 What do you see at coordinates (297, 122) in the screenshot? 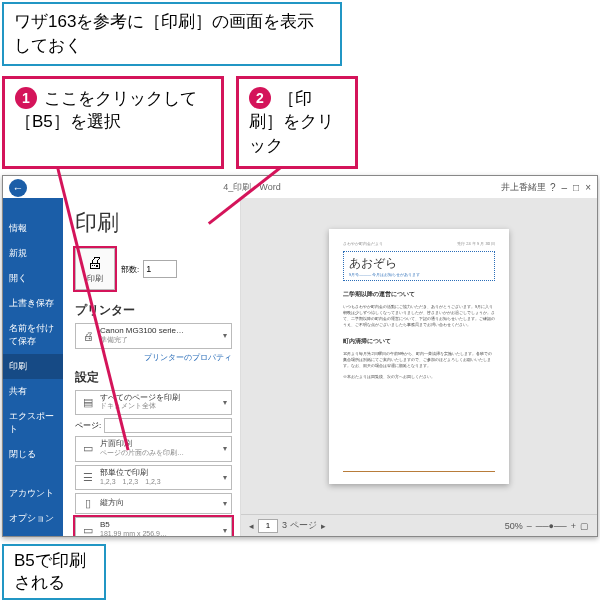
I see `callout-2: 2 ［印刷］をクリック` at bounding box center [297, 122].